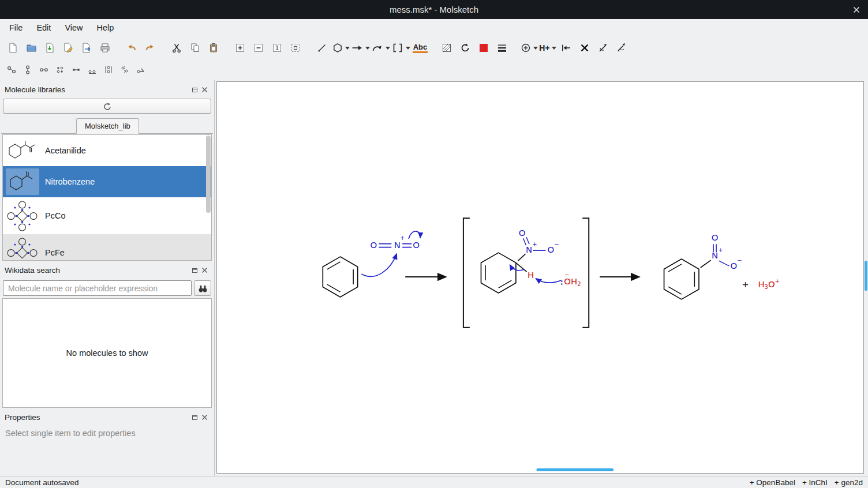 This screenshot has height=488, width=868. What do you see at coordinates (259, 48) in the screenshot?
I see `zoom-out-button` at bounding box center [259, 48].